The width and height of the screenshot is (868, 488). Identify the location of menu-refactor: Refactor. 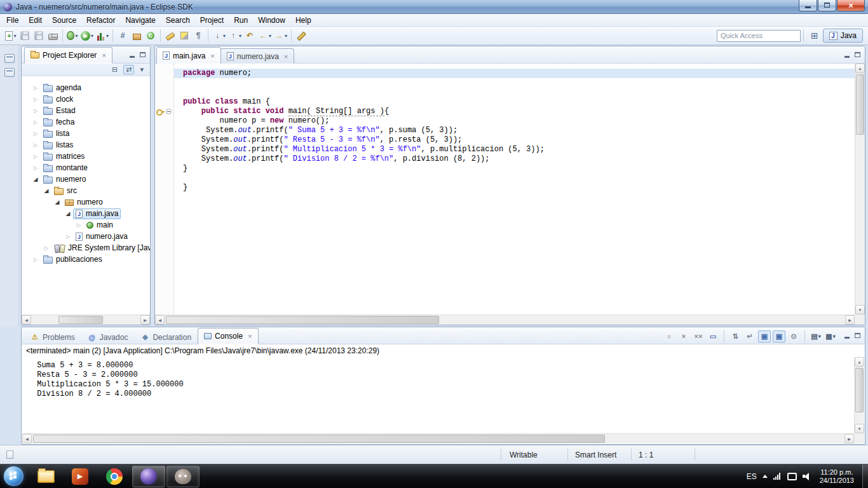
(100, 20).